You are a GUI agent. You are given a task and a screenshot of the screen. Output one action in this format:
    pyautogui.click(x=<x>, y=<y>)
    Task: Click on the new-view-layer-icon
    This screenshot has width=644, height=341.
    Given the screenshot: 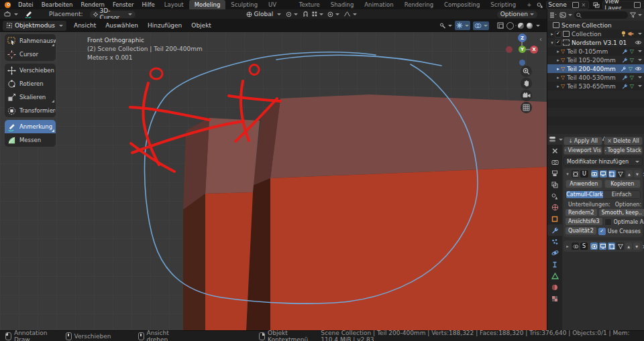 What is the action you would take?
    pyautogui.click(x=637, y=5)
    